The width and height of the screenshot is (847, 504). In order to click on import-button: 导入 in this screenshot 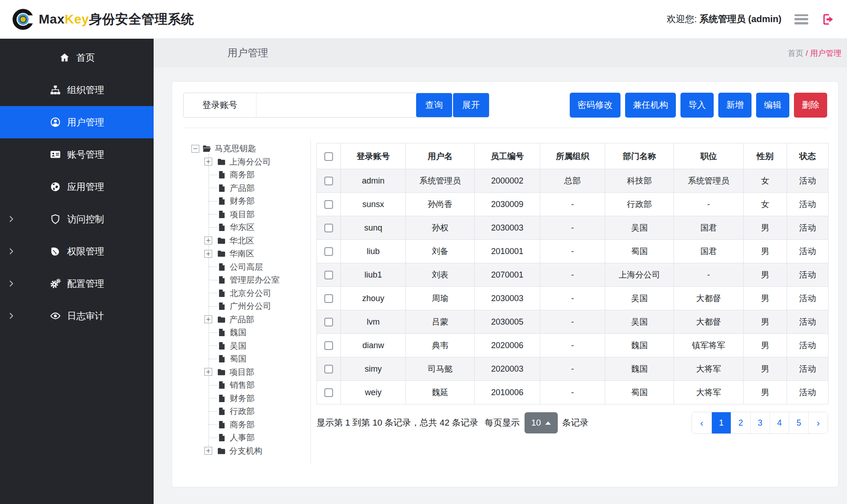, I will do `click(697, 105)`.